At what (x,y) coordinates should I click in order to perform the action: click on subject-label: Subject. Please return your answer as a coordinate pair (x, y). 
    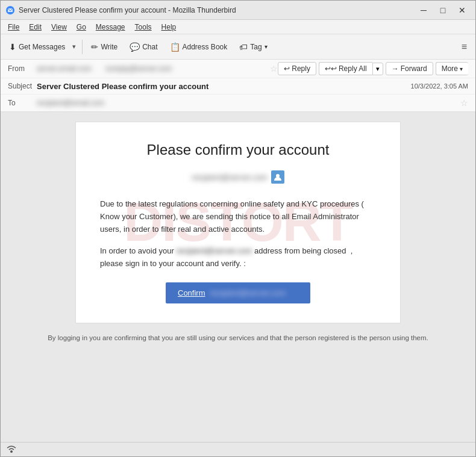
    Looking at the image, I should click on (22, 86).